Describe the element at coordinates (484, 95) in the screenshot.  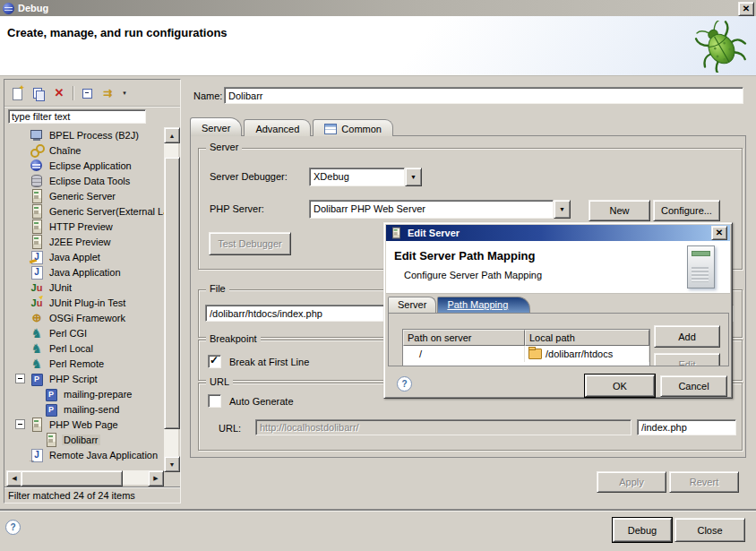
I see `name-input` at that location.